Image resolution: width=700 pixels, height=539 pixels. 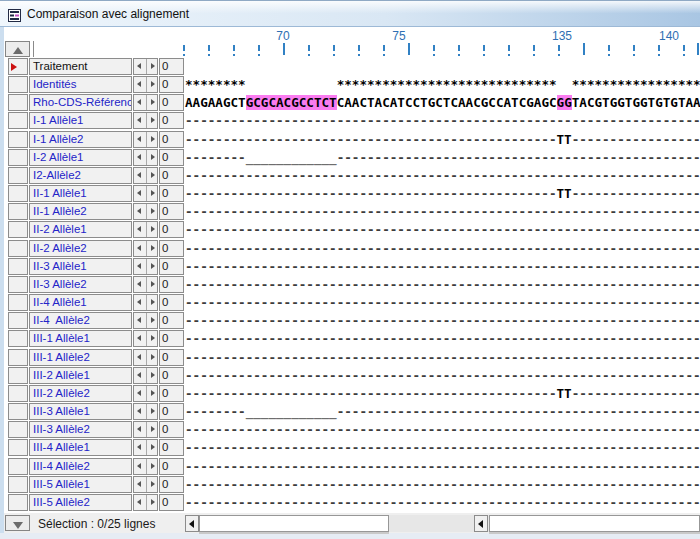 What do you see at coordinates (80, 266) in the screenshot?
I see `row-label-cell: II-3 Allèle1` at bounding box center [80, 266].